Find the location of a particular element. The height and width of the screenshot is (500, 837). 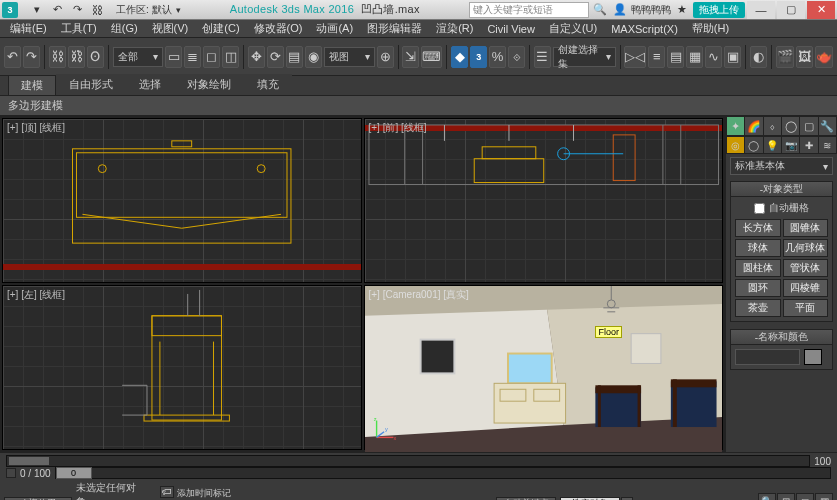

spinner-snap-button: ⟐ is located at coordinates (516, 57).